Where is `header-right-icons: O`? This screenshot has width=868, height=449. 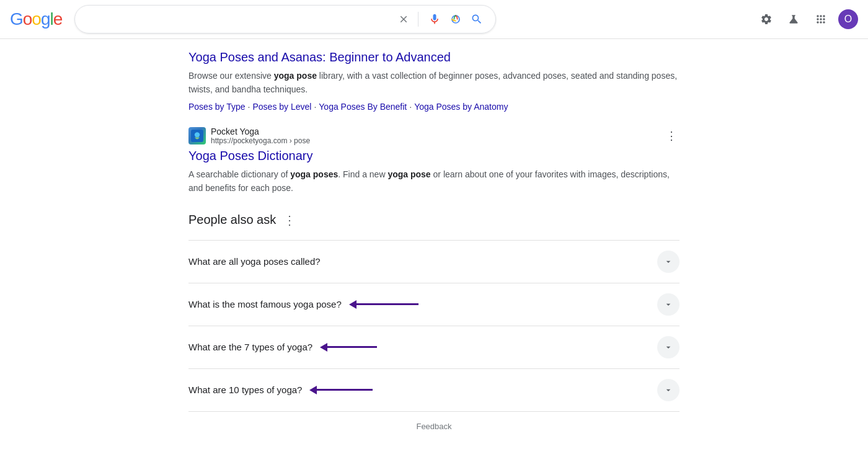 header-right-icons: O is located at coordinates (807, 19).